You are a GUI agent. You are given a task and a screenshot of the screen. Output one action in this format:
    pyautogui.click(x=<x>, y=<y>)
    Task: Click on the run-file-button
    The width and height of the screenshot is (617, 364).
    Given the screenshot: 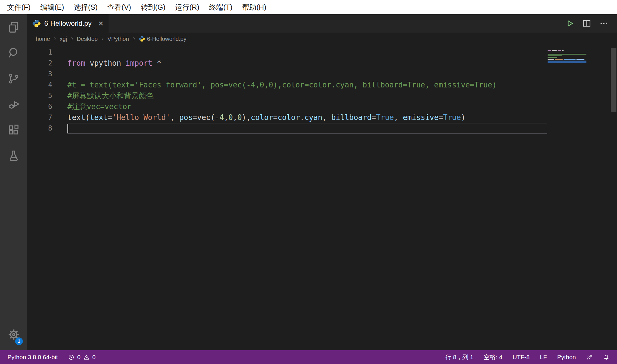 What is the action you would take?
    pyautogui.click(x=570, y=23)
    